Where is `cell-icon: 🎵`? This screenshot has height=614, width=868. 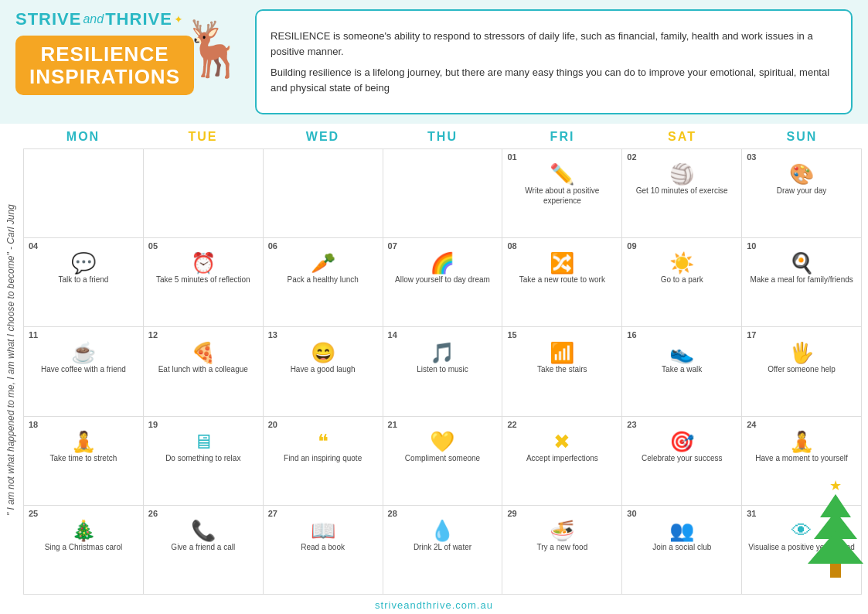
cell-icon: 🎵 is located at coordinates (442, 353).